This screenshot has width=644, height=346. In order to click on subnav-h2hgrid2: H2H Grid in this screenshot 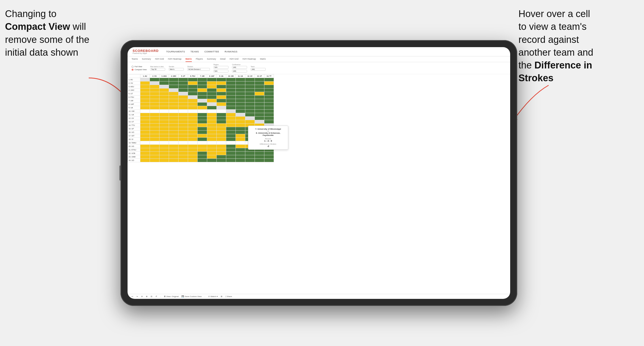, I will do `click(234, 60)`.